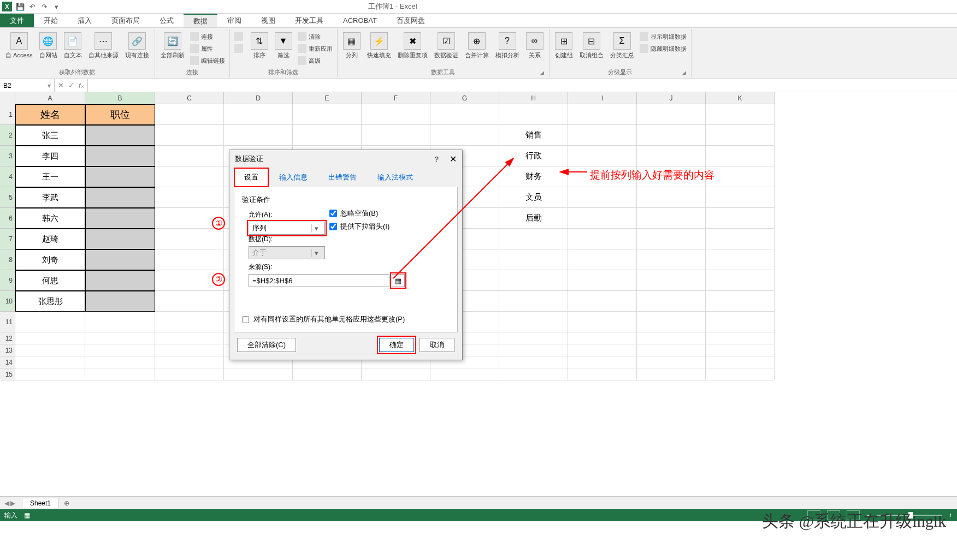  I want to click on from-text-button: 📄自文本, so click(73, 46).